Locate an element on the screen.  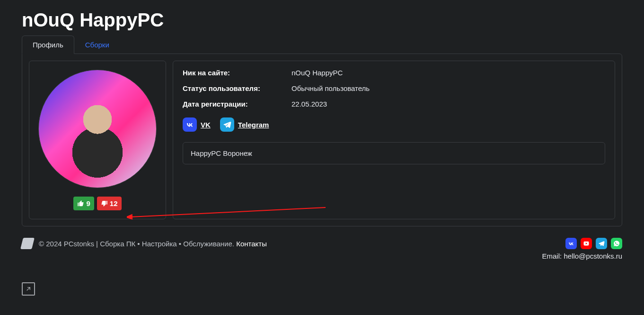
footer-telegram-icon is located at coordinates (601, 243).